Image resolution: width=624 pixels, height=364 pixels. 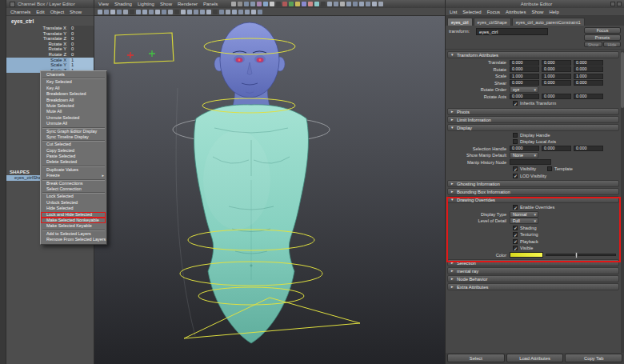 What do you see at coordinates (74, 131) in the screenshot?
I see `menu-item-sync-graph-editor-display: Sync Graph Editor Display` at bounding box center [74, 131].